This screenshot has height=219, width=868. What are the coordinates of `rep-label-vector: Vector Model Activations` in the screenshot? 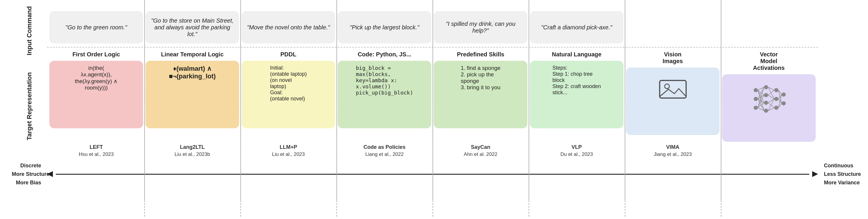 It's located at (769, 61).